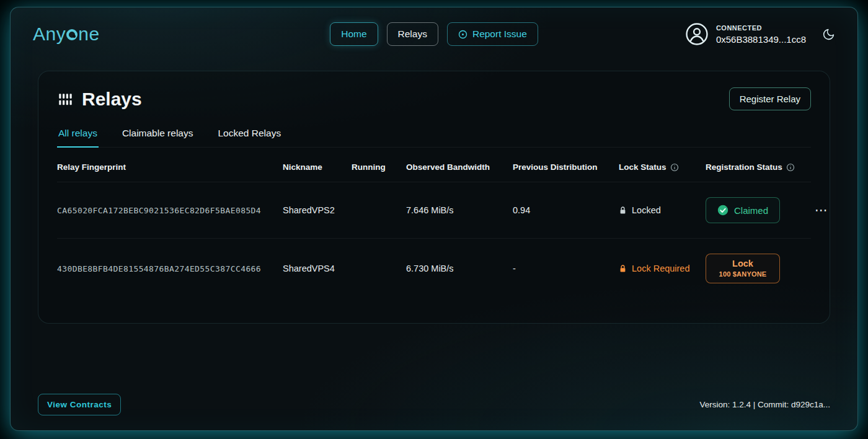 The height and width of the screenshot is (439, 868). What do you see at coordinates (353, 34) in the screenshot?
I see `nav-home-label: Home` at bounding box center [353, 34].